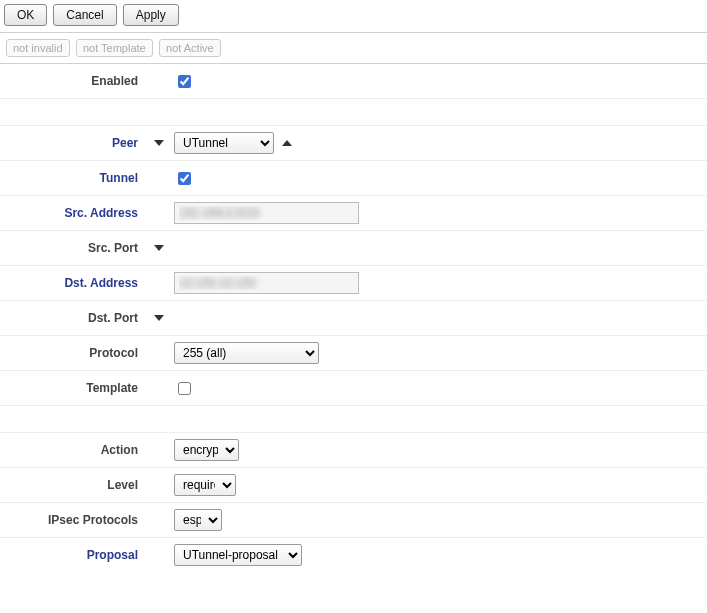 The image size is (707, 613). I want to click on label-src-port: Src. Port, so click(74, 248).